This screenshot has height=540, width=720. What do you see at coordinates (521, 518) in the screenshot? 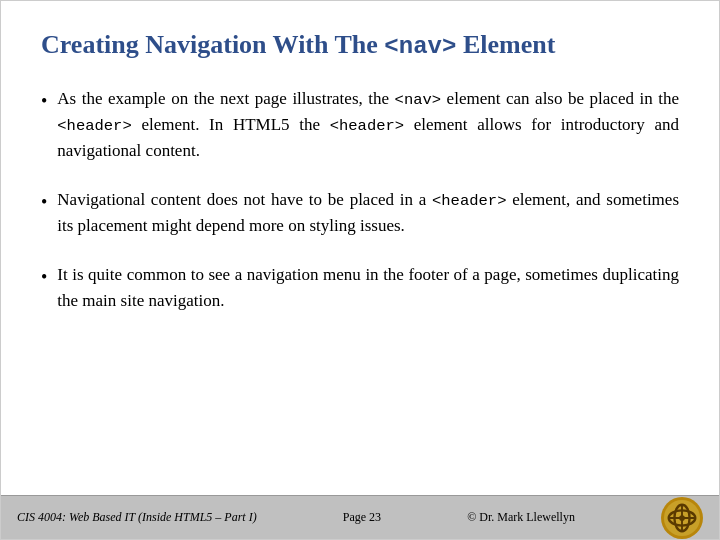
I see `footer-copyright: © Dr. Mark Llewellyn` at bounding box center [521, 518].